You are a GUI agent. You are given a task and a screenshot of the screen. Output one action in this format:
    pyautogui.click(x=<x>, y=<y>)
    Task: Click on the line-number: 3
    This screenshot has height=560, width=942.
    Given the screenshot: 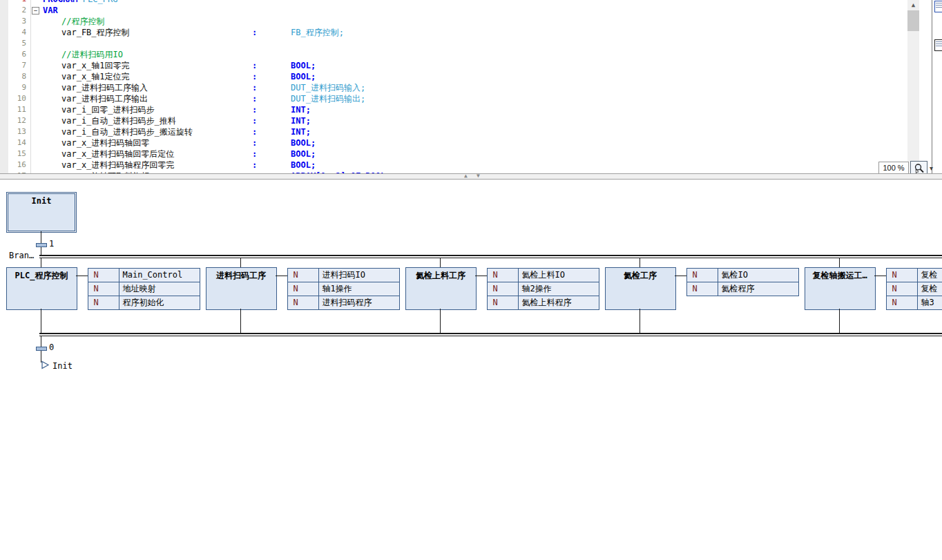 What is the action you would take?
    pyautogui.click(x=13, y=21)
    